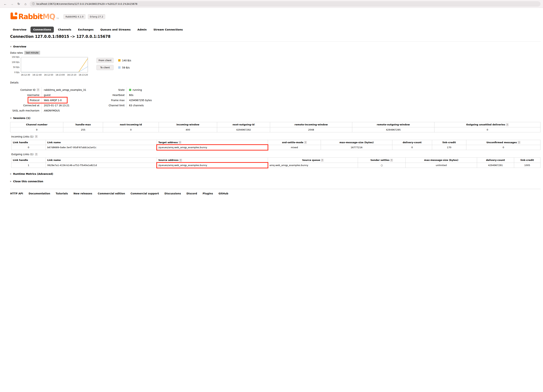 This screenshot has height=392, width=543. What do you see at coordinates (188, 125) in the screenshot?
I see `column-header: incoming-window` at bounding box center [188, 125].